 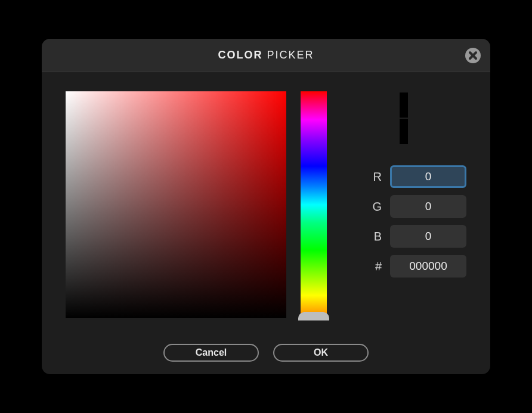 I want to click on hue-gradient, so click(x=314, y=205).